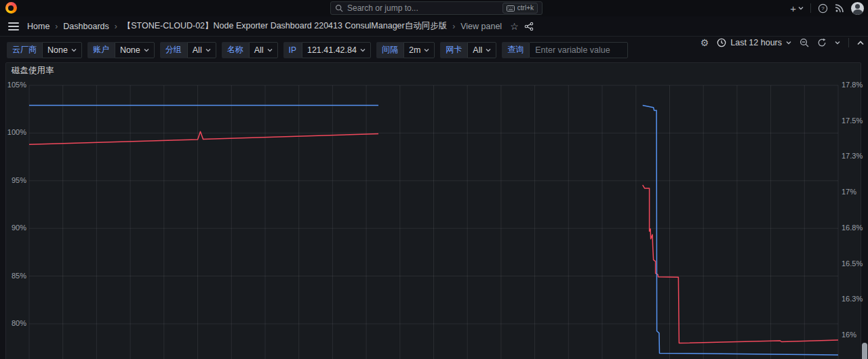 This screenshot has height=359, width=868. Describe the element at coordinates (281, 26) in the screenshot. I see `breadcrumb: Home › Dashboards › 【STONE-CLOUD-02】Node…` at that location.